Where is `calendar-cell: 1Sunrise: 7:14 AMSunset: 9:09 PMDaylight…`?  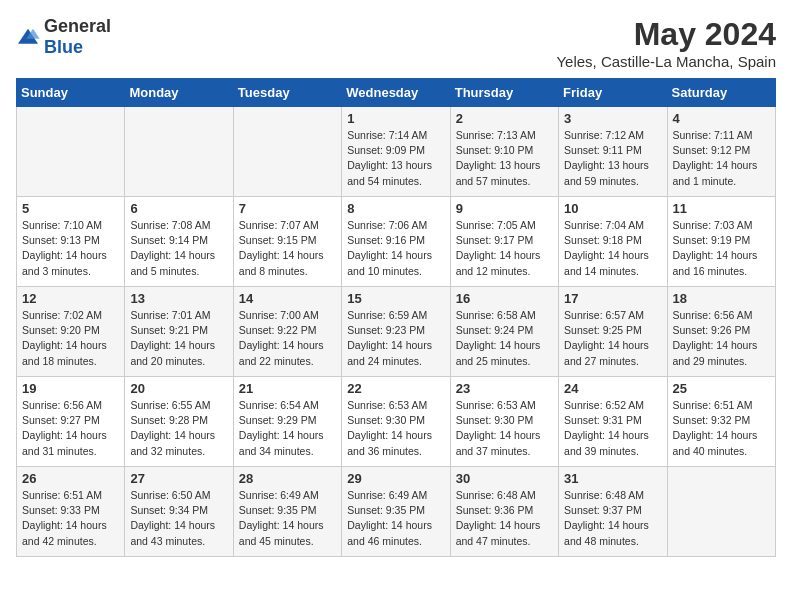 calendar-cell: 1Sunrise: 7:14 AMSunset: 9:09 PMDaylight… is located at coordinates (396, 152).